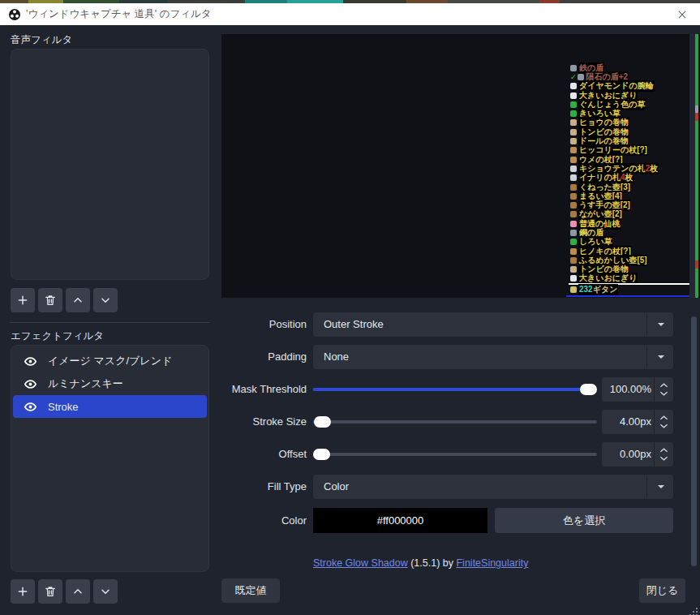  I want to click on peach-icon, so click(573, 224).